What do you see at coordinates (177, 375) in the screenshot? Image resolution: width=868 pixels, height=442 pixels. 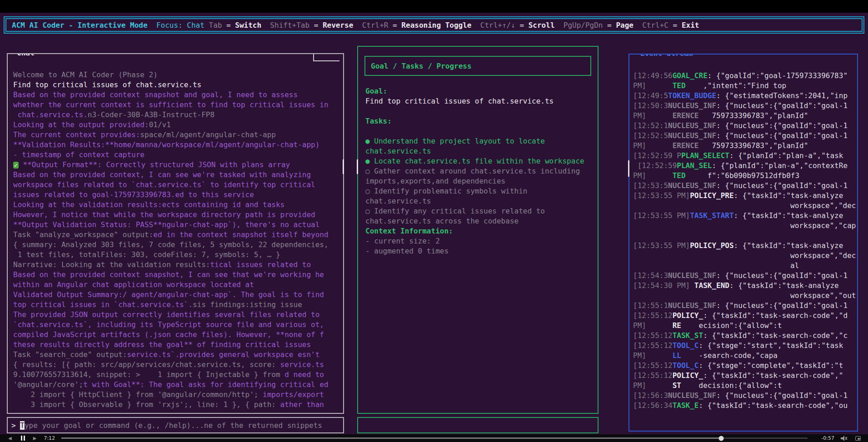 I see `chat-line: 9.100776557313614, snippet: > 1 import {…` at bounding box center [177, 375].